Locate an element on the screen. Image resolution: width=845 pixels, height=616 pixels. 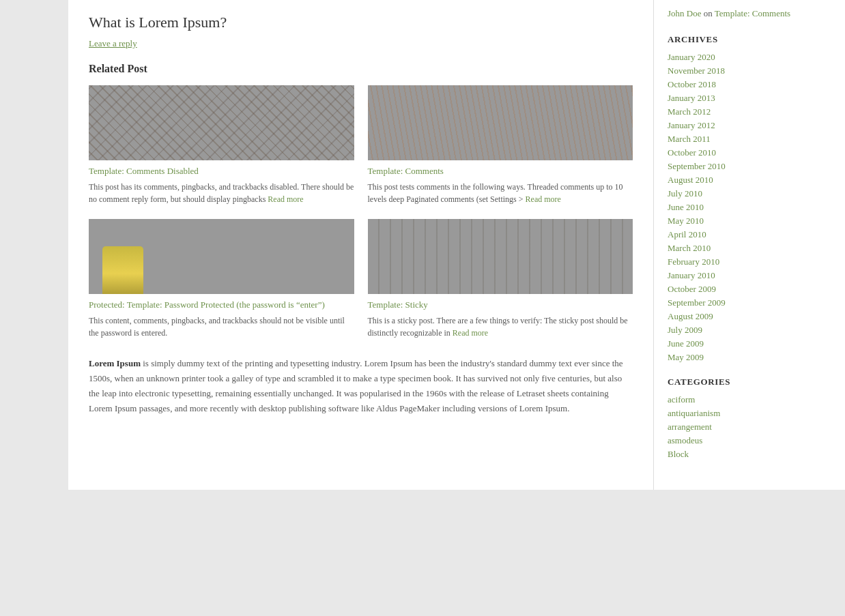
list-item: October 2010 is located at coordinates (749, 153).